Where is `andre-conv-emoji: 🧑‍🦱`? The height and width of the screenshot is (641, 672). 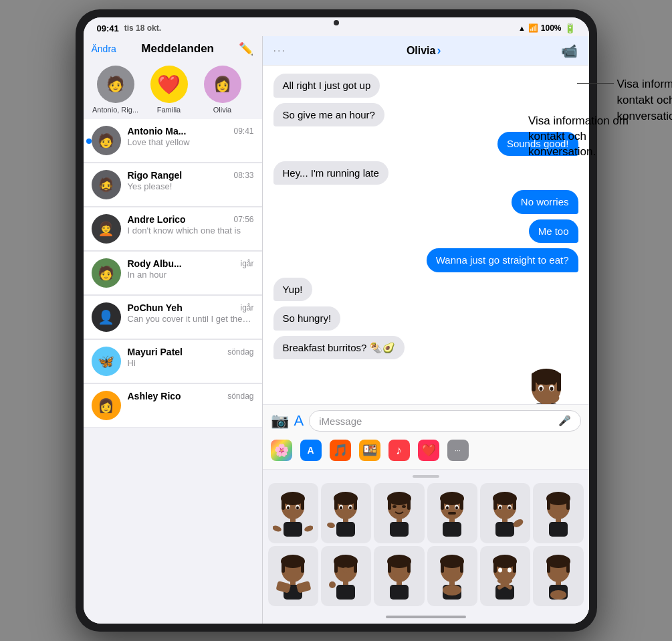
andre-conv-emoji: 🧑‍🦱 is located at coordinates (106, 229).